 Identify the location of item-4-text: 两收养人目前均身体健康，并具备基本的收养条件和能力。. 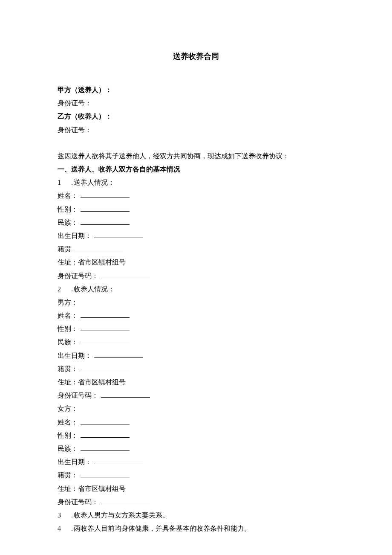
(162, 528).